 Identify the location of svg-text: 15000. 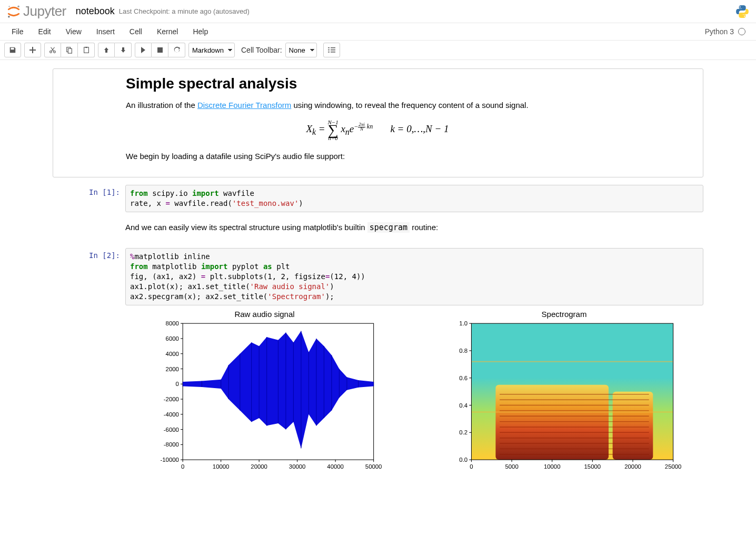
(593, 466).